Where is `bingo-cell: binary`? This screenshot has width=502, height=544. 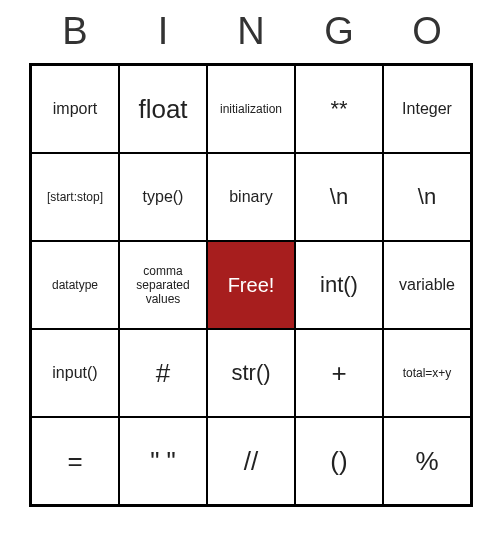 bingo-cell: binary is located at coordinates (251, 197).